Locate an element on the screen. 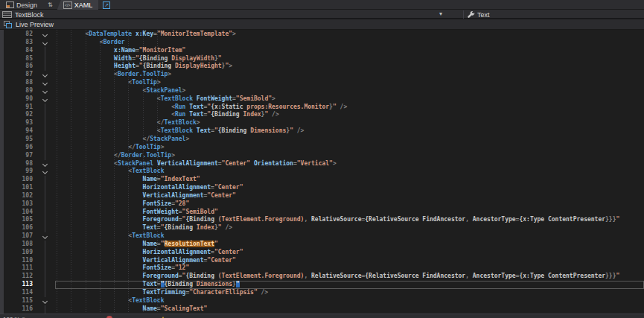 The width and height of the screenshot is (644, 318). zoom-control: 100 % ▾ is located at coordinates (13, 317).